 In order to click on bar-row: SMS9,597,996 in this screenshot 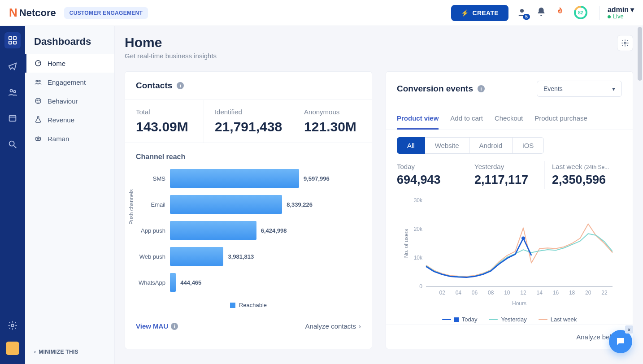, I will do `click(248, 178)`.